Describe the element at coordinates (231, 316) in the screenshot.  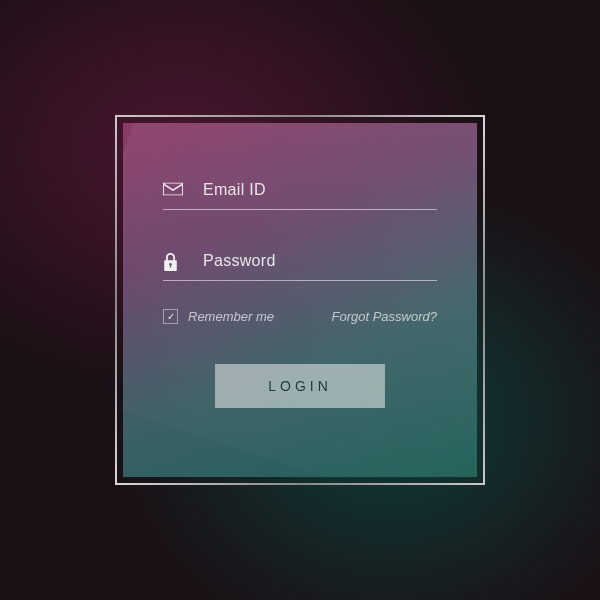
I see `remember-label: Remember me` at that location.